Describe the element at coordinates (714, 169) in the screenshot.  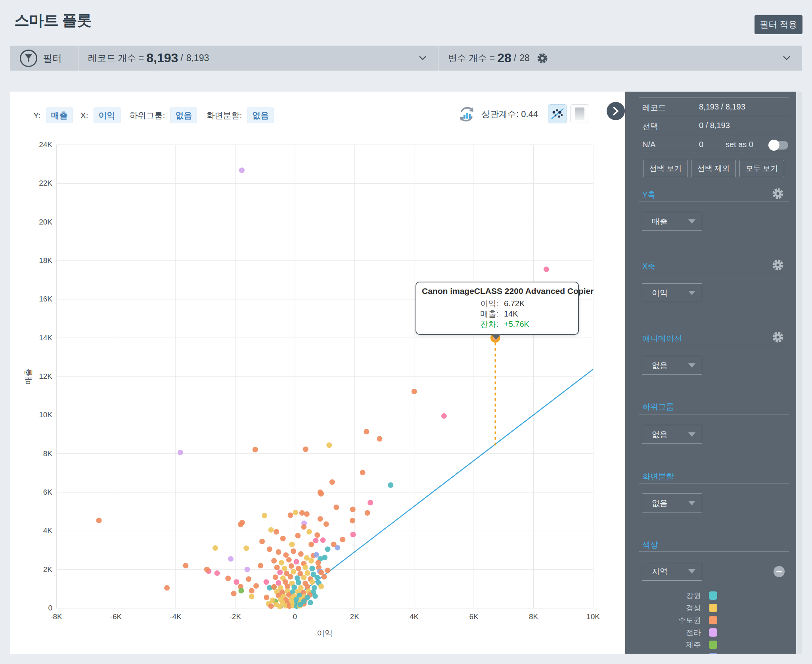
I see `exclude-selected-button: 선택 제외` at that location.